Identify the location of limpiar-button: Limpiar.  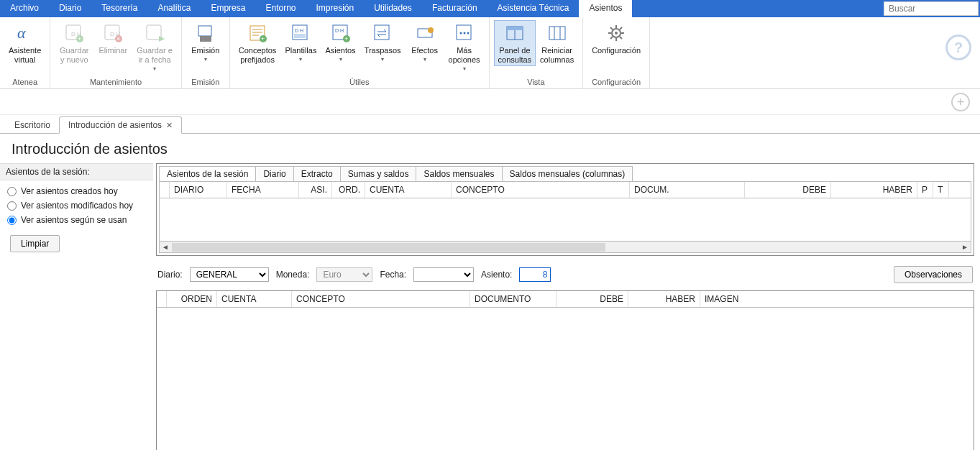
(35, 244).